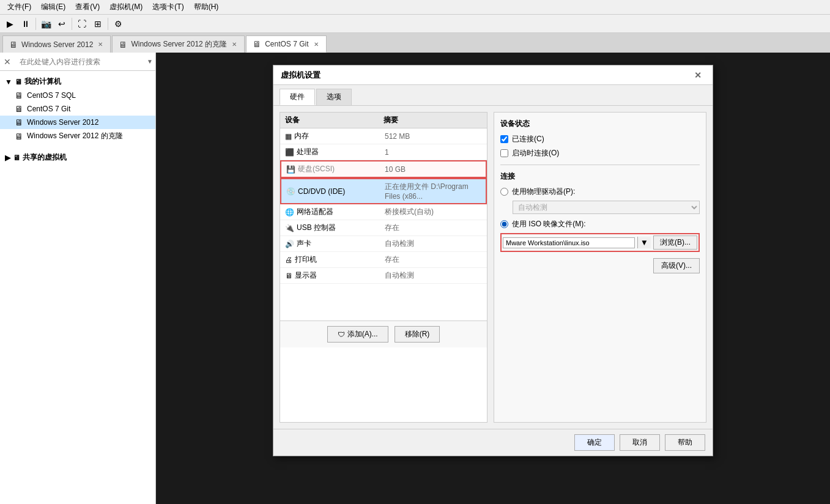 The height and width of the screenshot is (504, 830). I want to click on device-list-header: 设备 摘要, so click(384, 120).